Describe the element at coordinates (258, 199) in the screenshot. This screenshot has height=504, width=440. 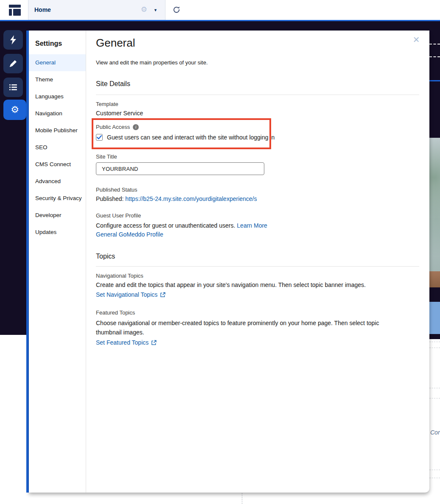
I see `published-status-value: Published: https://b25-24.my.site.com/yo…` at that location.